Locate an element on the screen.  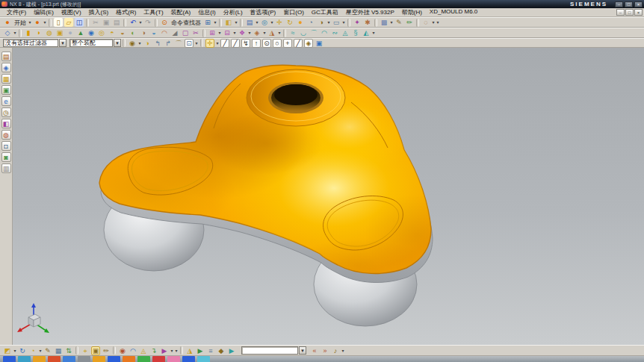
sketch-icon: ▮ is located at coordinates (28, 33).